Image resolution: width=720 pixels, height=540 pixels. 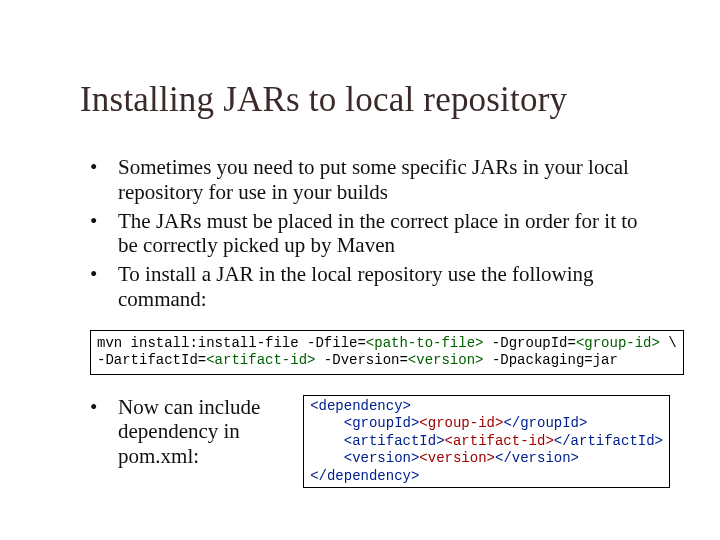 I want to click on command-code-block: mvn install:install-file -Dfile=<path-to…, so click(x=387, y=352).